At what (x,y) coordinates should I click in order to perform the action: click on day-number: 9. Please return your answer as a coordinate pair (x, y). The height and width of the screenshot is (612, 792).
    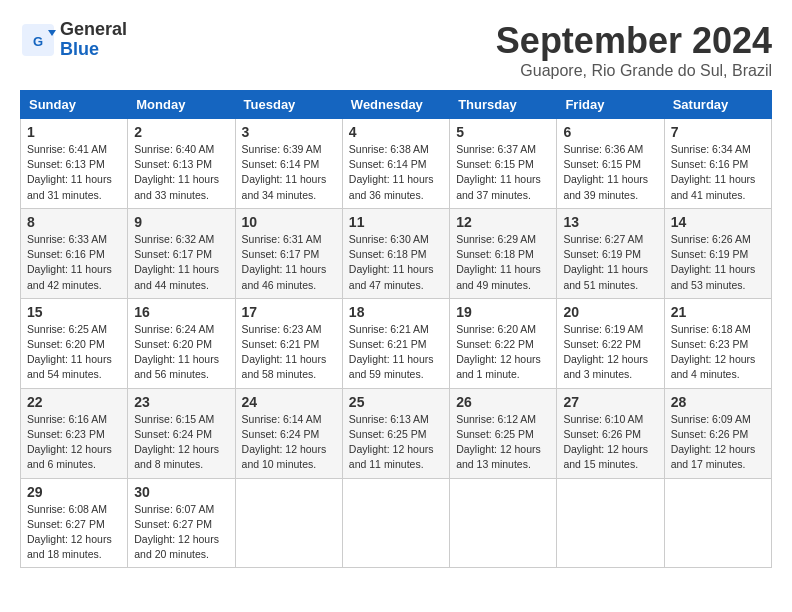
    Looking at the image, I should click on (181, 222).